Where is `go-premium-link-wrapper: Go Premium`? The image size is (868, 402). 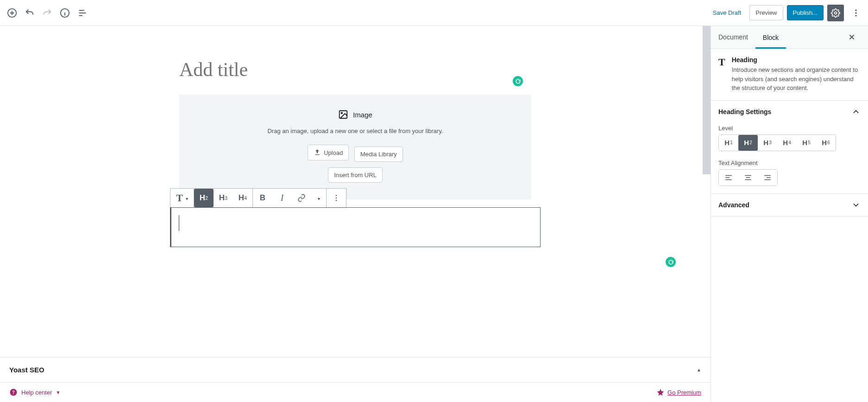 go-premium-link-wrapper: Go Premium is located at coordinates (679, 392).